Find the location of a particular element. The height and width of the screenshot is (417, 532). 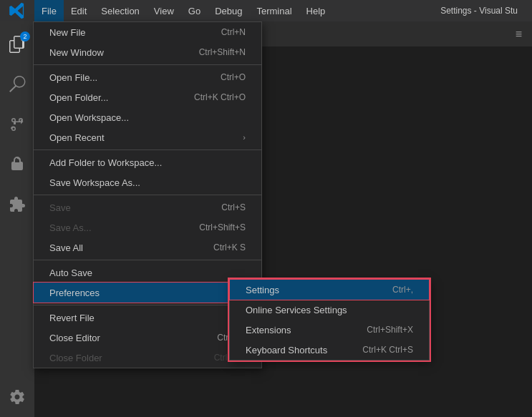

window-title: Settings - Visual Stu is located at coordinates (479, 11).